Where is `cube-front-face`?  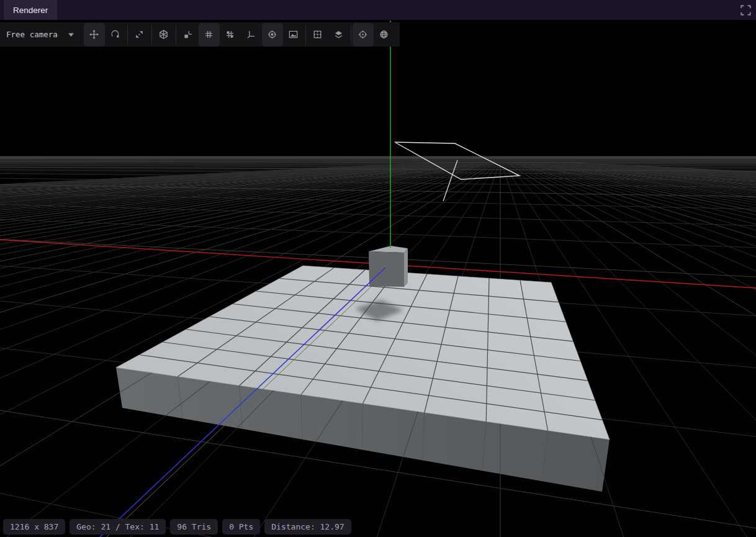
cube-front-face is located at coordinates (386, 269).